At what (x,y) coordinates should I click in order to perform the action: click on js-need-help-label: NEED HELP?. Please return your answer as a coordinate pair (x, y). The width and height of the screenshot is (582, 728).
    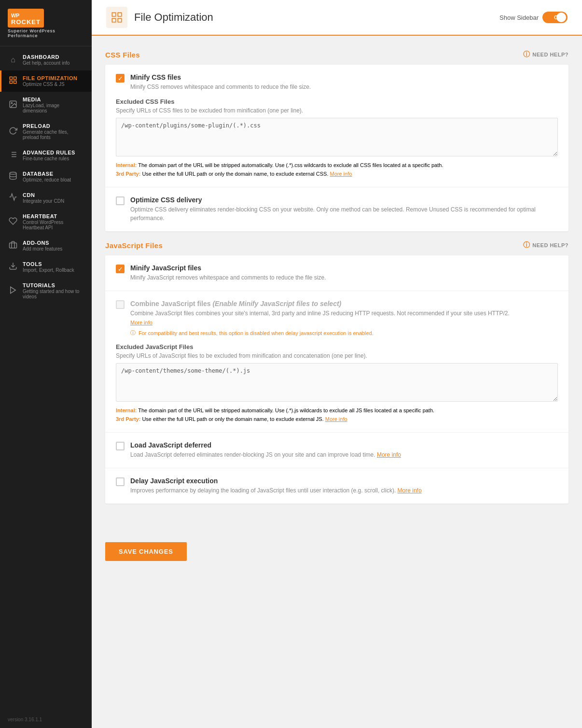
    Looking at the image, I should click on (550, 245).